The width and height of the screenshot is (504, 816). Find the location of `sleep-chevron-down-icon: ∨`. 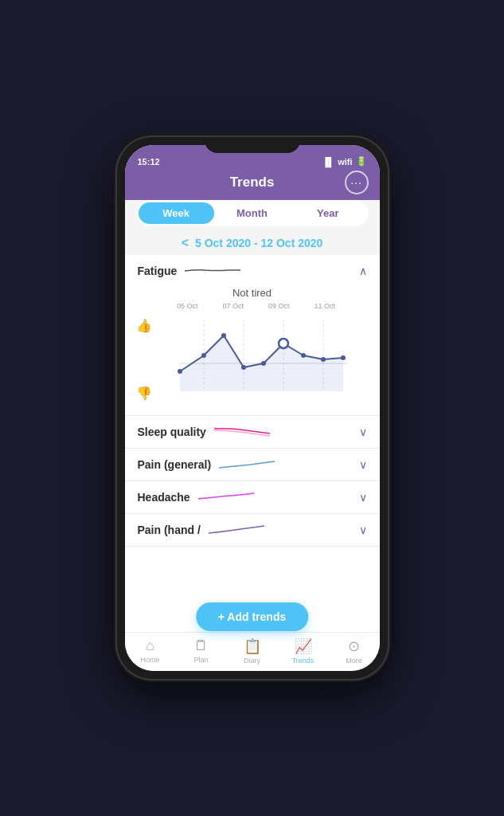

sleep-chevron-down-icon: ∨ is located at coordinates (363, 432).